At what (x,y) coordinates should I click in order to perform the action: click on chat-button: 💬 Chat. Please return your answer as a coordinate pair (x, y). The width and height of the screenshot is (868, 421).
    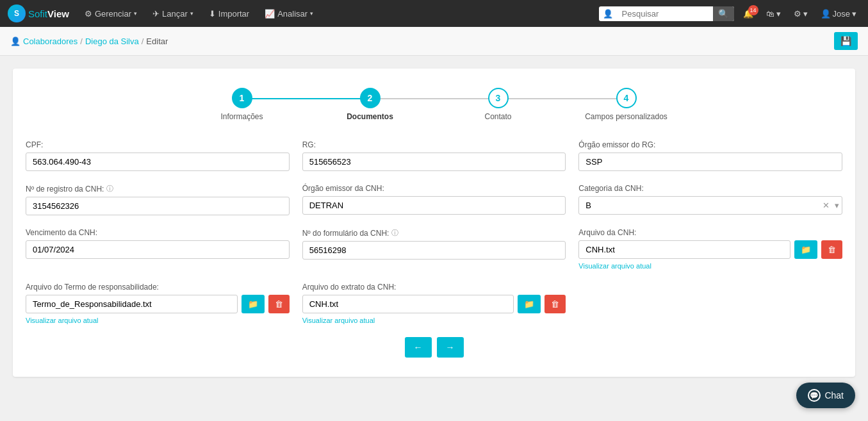
    Looking at the image, I should click on (826, 386).